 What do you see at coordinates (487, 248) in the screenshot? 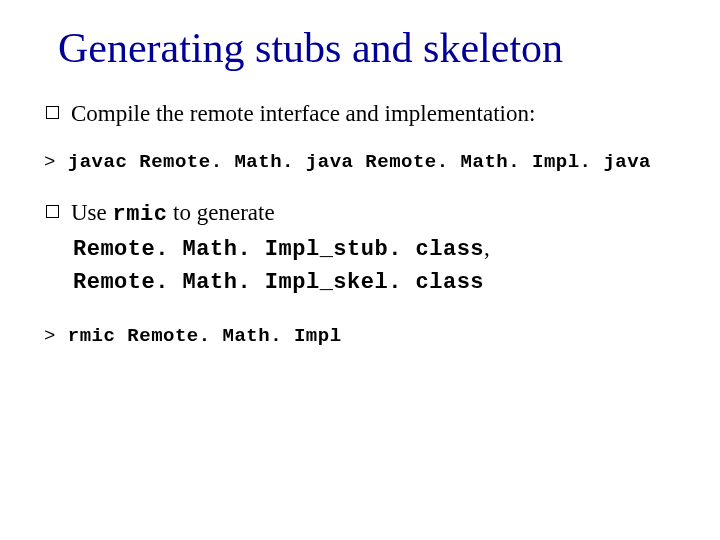
I see `text-fragment: ,` at bounding box center [487, 248].